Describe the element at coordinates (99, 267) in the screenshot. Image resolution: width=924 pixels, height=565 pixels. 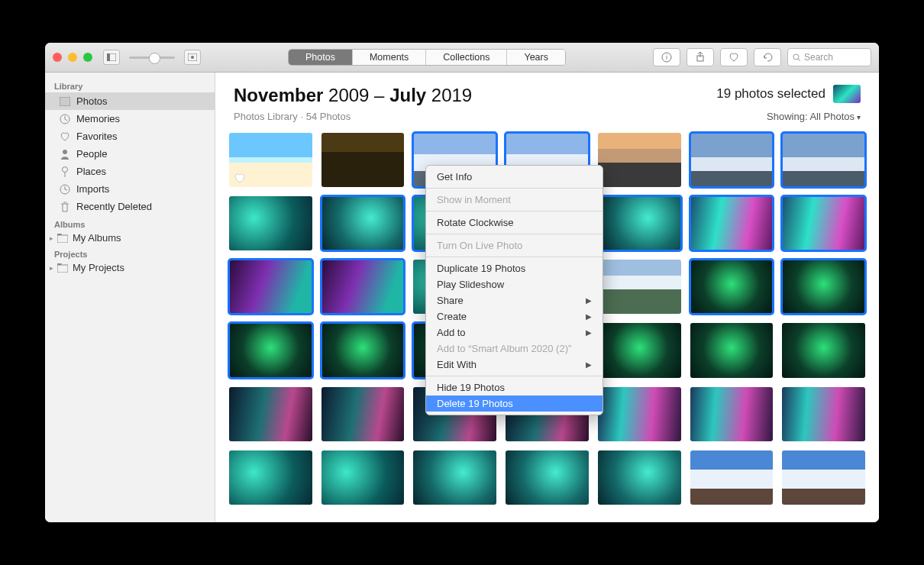
I see `sidebar-item-label: My Projects` at that location.